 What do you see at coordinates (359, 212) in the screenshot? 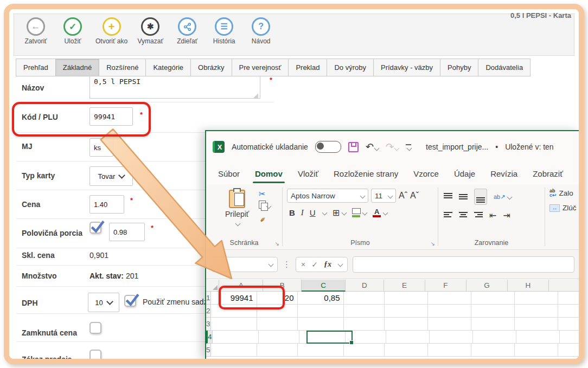
I see `fill-color-button` at bounding box center [359, 212].